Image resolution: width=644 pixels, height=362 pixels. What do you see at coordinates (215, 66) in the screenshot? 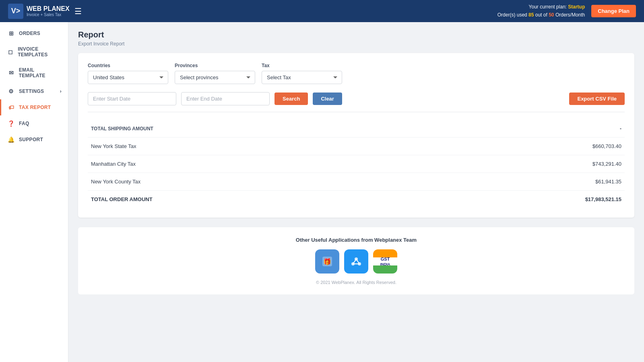
I see `provinces-label: Provinces` at bounding box center [215, 66].